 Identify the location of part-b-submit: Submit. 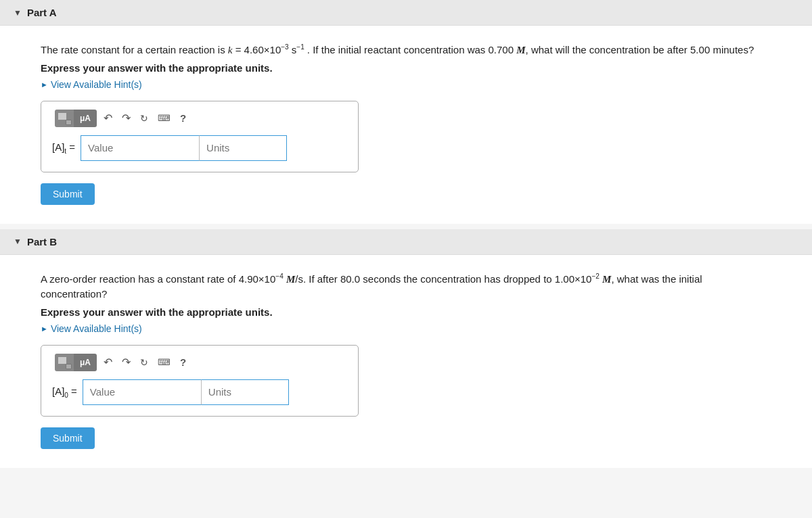
(68, 438).